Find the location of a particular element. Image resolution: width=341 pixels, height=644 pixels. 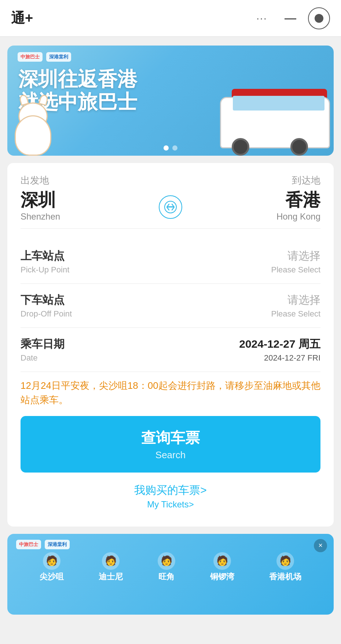

banner-logos: 中旅巴士 深港棠利 is located at coordinates (44, 57).